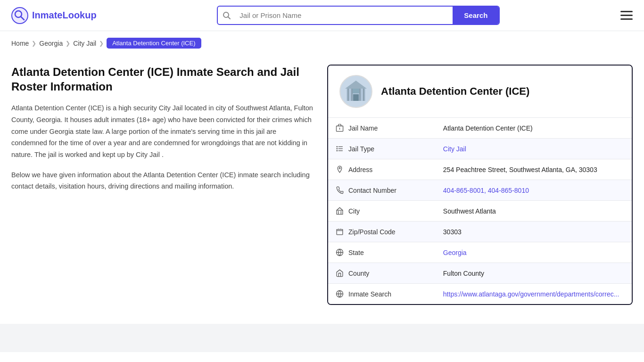 The image size is (644, 362). Describe the element at coordinates (455, 253) in the screenshot. I see `row-link: Georgia` at that location.